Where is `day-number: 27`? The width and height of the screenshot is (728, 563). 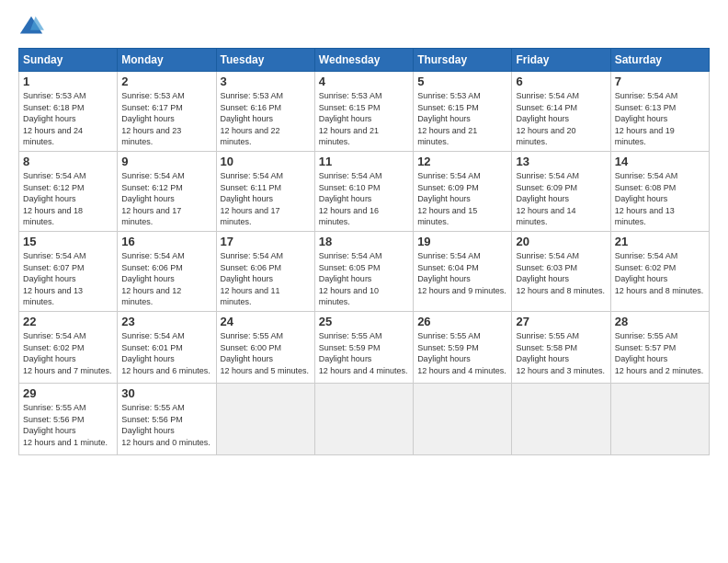 day-number: 27 is located at coordinates (561, 322).